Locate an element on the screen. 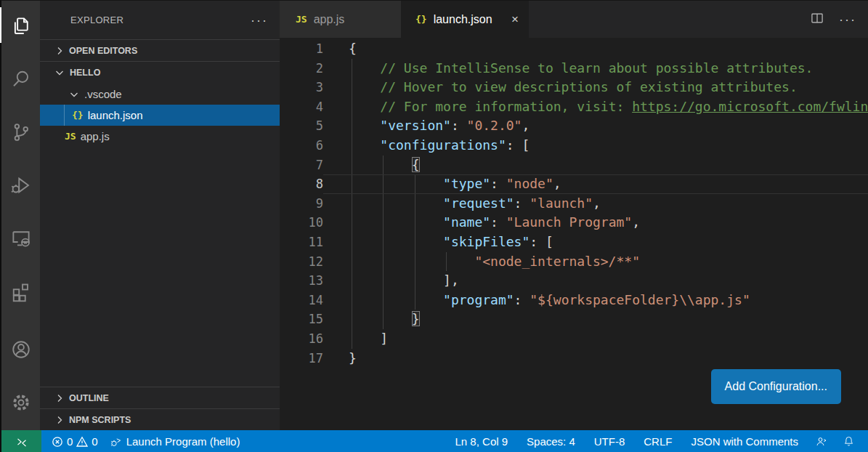 The width and height of the screenshot is (868, 452). add-configuration-button: Add Configuration... is located at coordinates (776, 387).